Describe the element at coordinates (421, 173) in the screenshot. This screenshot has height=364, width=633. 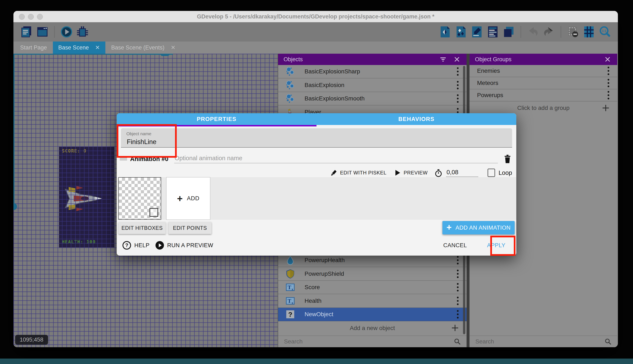
I see `animation-actions-row: EDIT WITH PISKEL PREVIEW Loop` at that location.